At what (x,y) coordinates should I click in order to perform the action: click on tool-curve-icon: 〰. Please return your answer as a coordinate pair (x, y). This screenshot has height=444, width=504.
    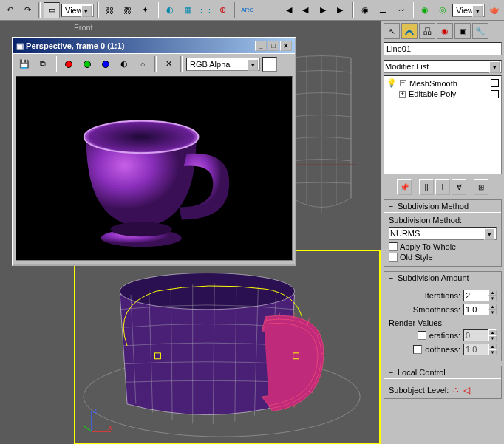
    Looking at the image, I should click on (401, 10).